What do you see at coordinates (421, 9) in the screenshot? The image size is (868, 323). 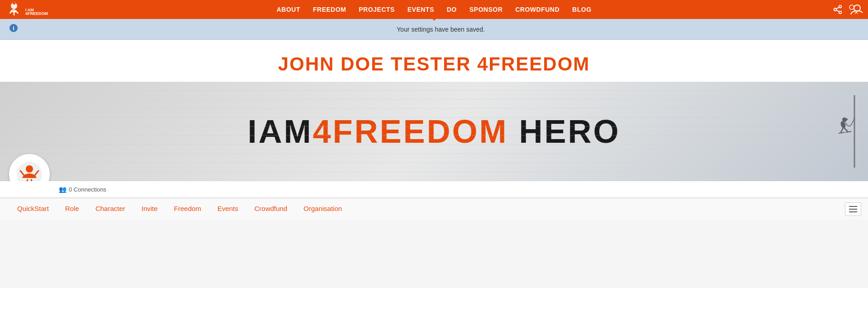 I see `nav-events: EVENTS` at bounding box center [421, 9].